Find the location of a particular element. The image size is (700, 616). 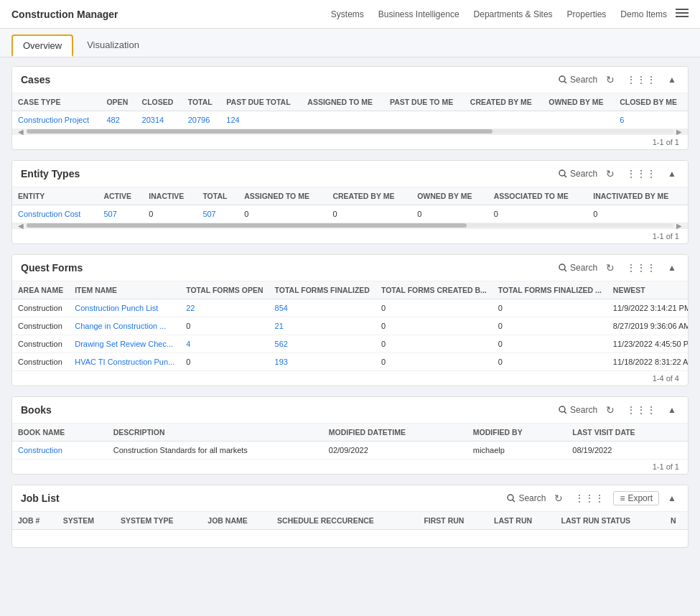

col-area-name: AREA NAME is located at coordinates (40, 290).